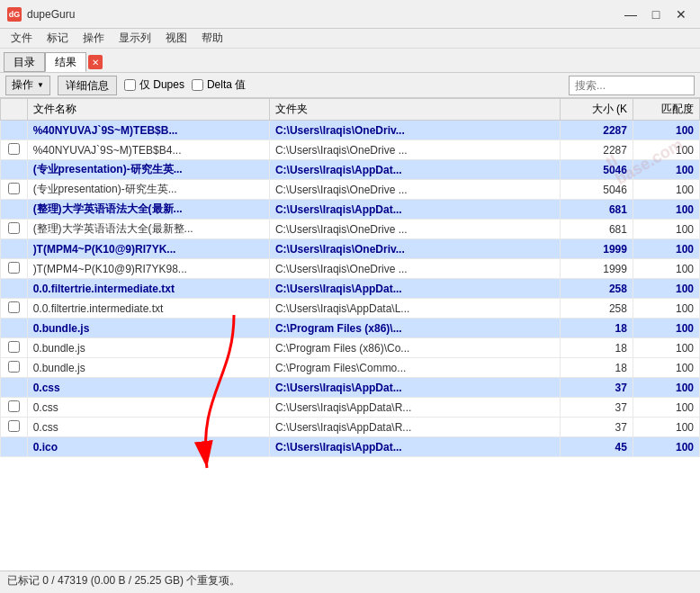 Image resolution: width=700 pixels, height=593 pixels. Describe the element at coordinates (87, 85) in the screenshot. I see `detail-button: 详细信息` at that location.